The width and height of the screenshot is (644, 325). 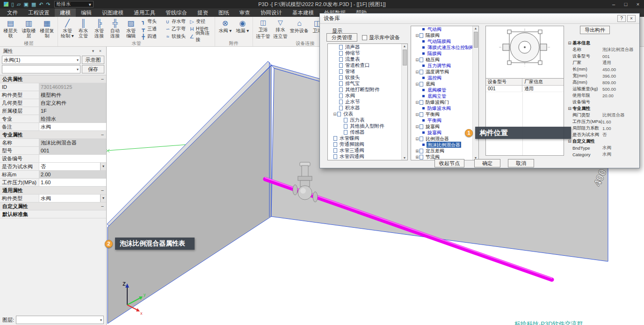 What do you see at coordinates (73, 87) in the screenshot?
I see `property-value: 73014609125 ▾` at bounding box center [73, 87].